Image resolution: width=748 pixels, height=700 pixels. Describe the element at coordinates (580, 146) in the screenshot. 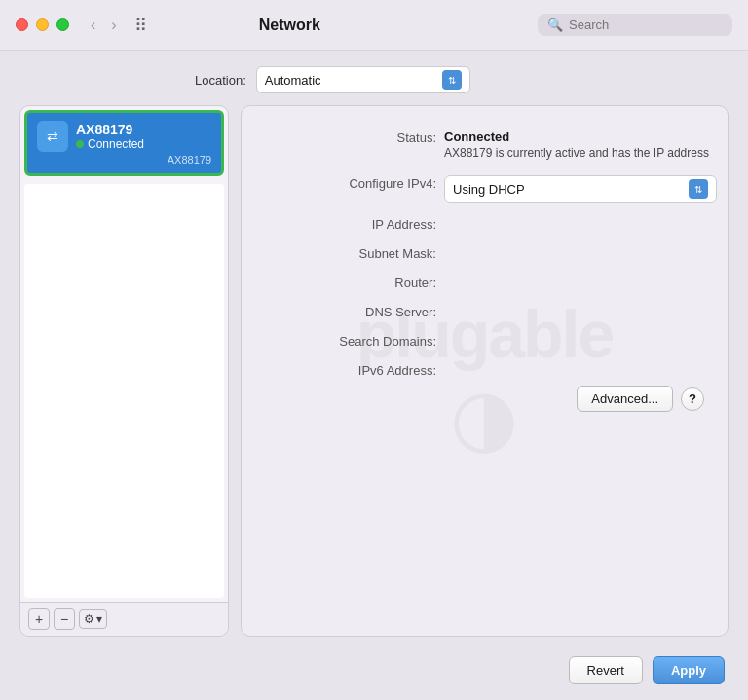

I see `status-value-group: Connected AX88179 is currently active an…` at that location.